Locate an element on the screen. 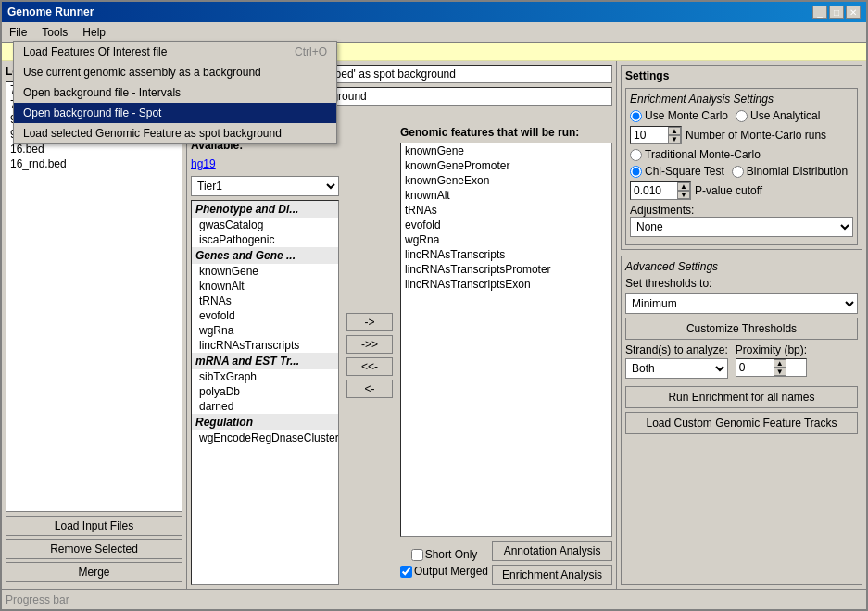 The image size is (868, 611). threshold-select: Minimum is located at coordinates (741, 304).